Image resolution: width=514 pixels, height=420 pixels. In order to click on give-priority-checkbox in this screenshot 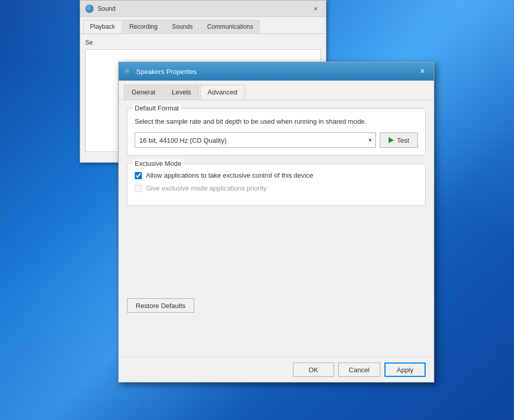, I will do `click(138, 188)`.